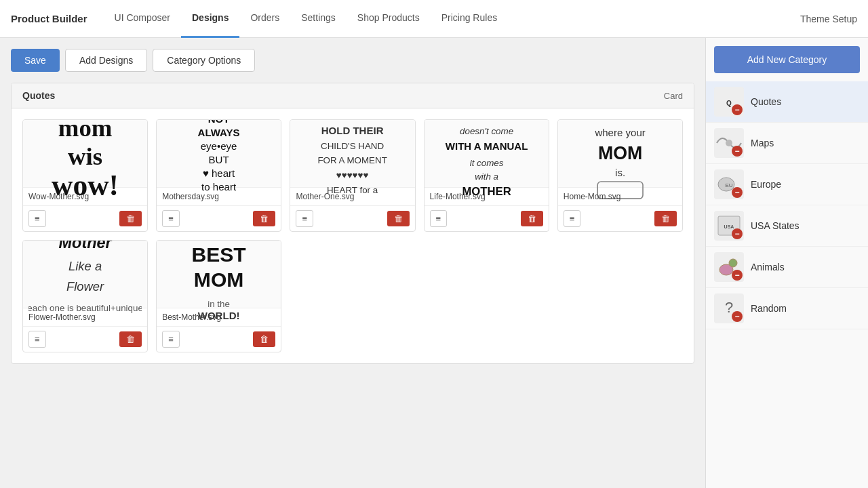  Describe the element at coordinates (353, 154) in the screenshot. I see `design-card-image: MOTHERSHOLD THEIRCHILD'S HANDFOR A MOMEN…` at that location.